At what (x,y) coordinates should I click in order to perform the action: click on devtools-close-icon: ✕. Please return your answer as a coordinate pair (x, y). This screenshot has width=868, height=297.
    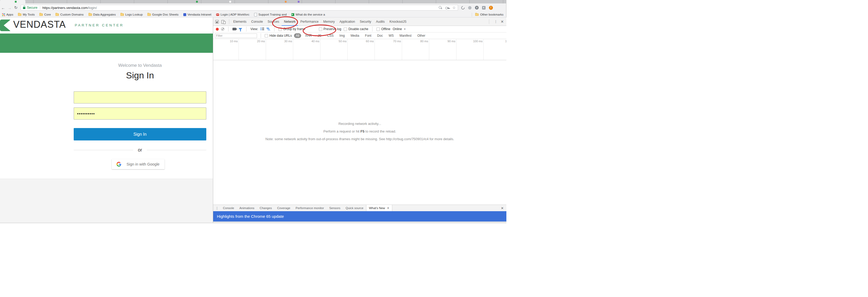
    Looking at the image, I should click on (502, 22).